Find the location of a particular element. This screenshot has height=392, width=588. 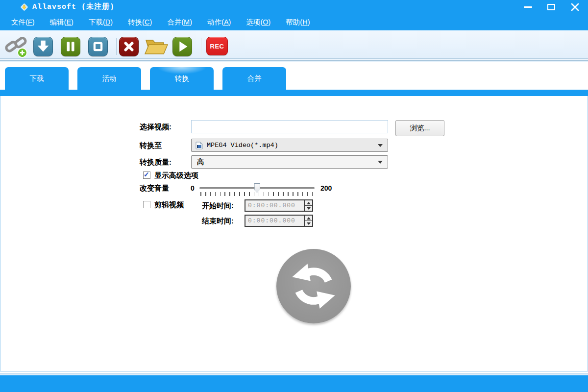

video-path-input is located at coordinates (290, 126).